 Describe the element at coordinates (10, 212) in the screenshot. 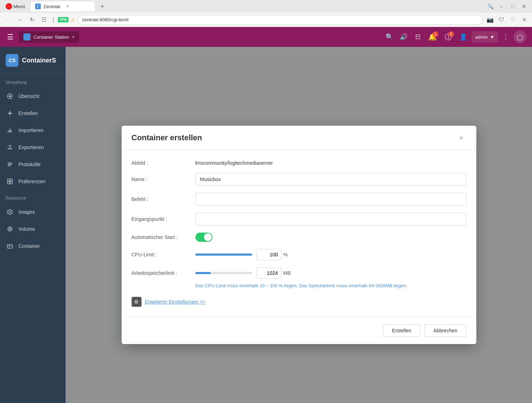

I see `images-icon` at that location.